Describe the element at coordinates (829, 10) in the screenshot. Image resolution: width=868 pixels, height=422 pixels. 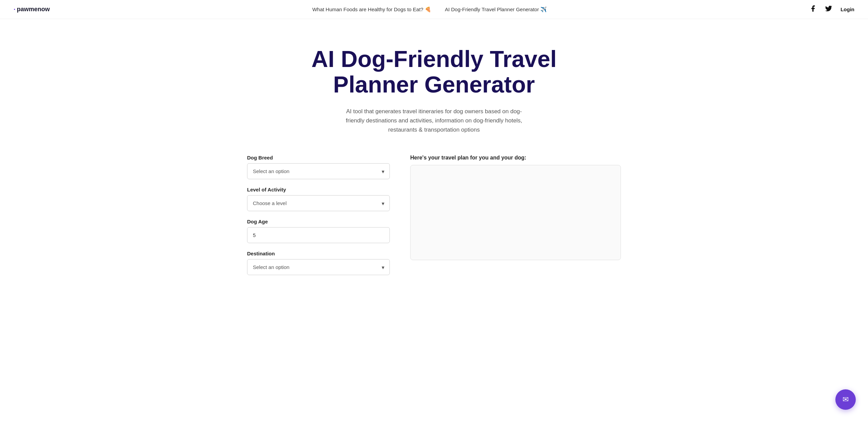
I see `twitter-icon` at that location.